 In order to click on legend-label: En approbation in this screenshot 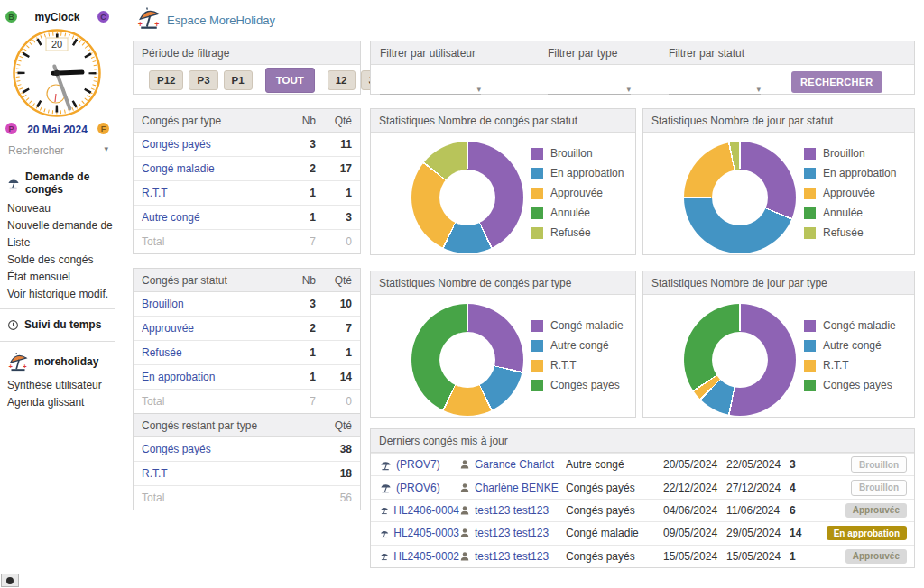, I will do `click(859, 173)`.